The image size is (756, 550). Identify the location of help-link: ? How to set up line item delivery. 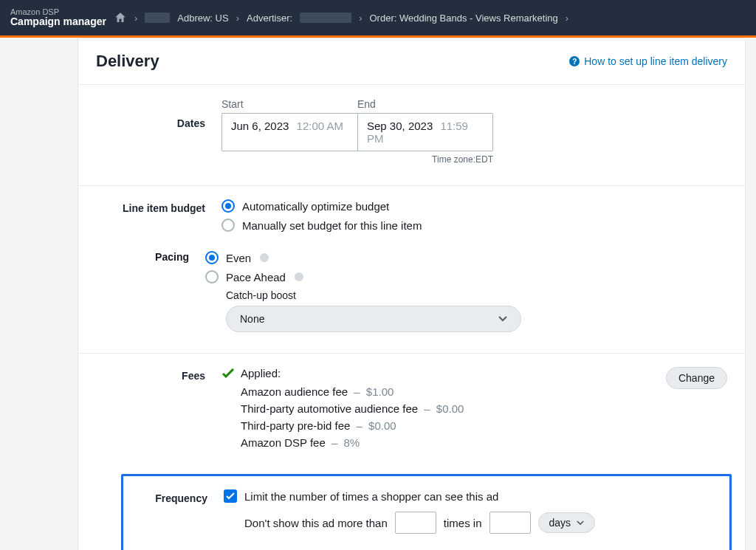
(648, 61).